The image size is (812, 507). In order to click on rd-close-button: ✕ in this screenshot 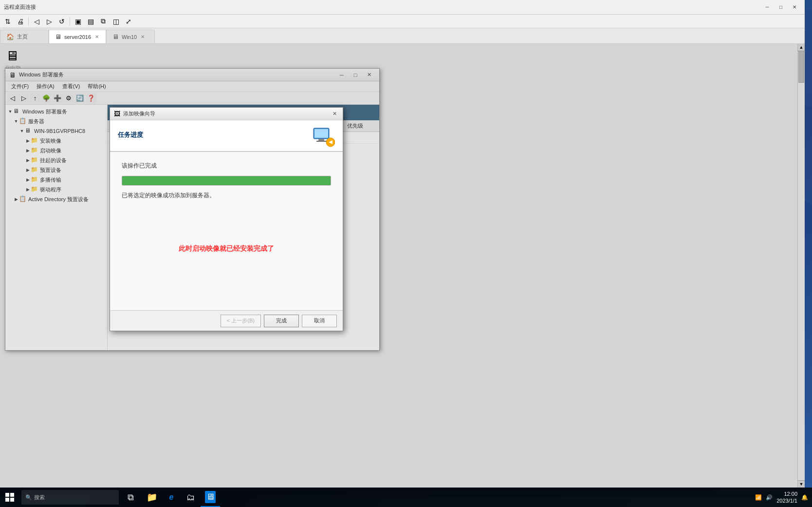, I will do `click(794, 7)`.